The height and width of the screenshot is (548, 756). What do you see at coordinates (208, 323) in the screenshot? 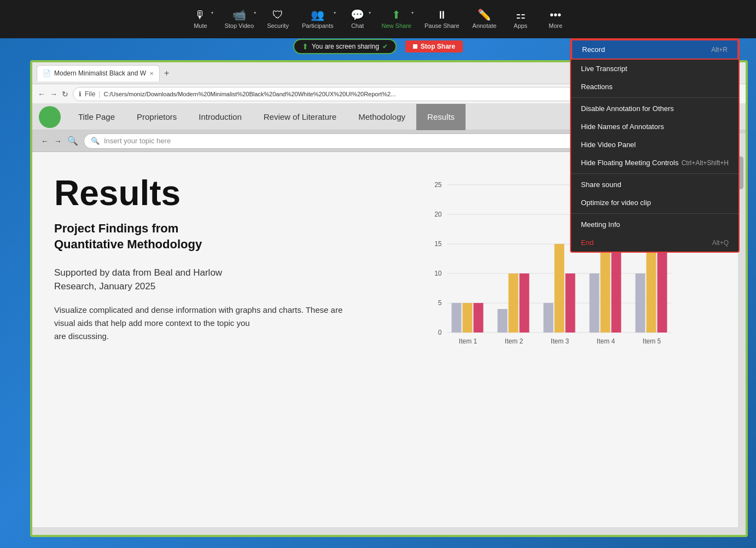
I see `results-description: Visualize complicated and dense informat…` at bounding box center [208, 323].